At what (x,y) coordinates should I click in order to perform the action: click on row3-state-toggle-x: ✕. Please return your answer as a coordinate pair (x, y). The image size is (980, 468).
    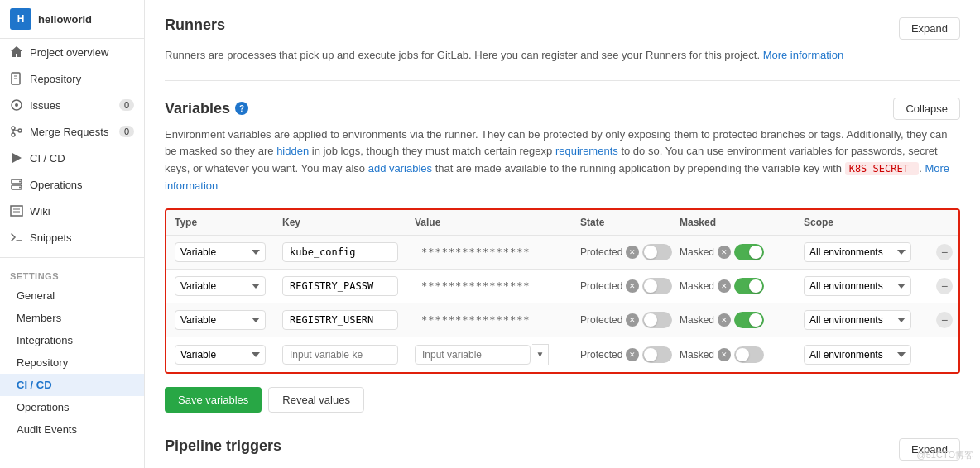
    Looking at the image, I should click on (632, 320).